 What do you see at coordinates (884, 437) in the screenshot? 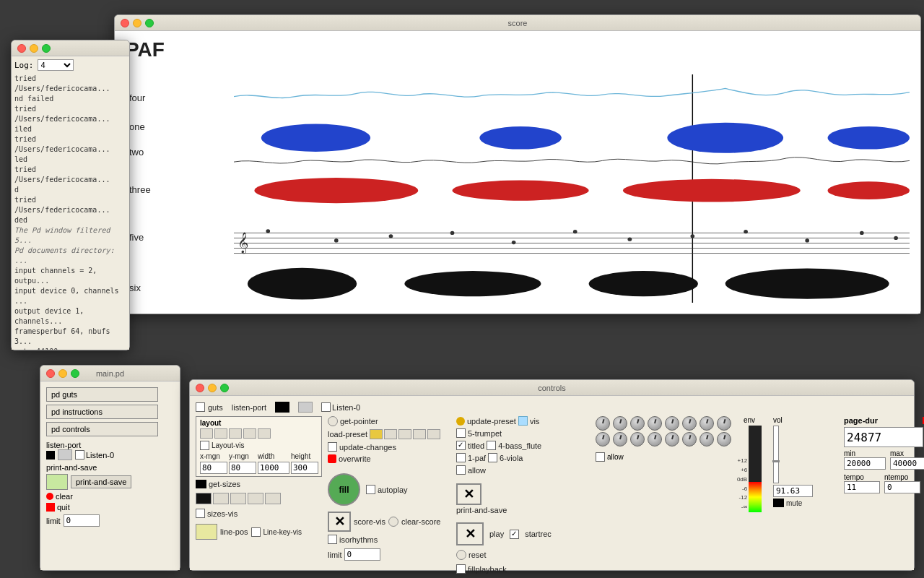
I see `page-dur-input` at bounding box center [884, 437].